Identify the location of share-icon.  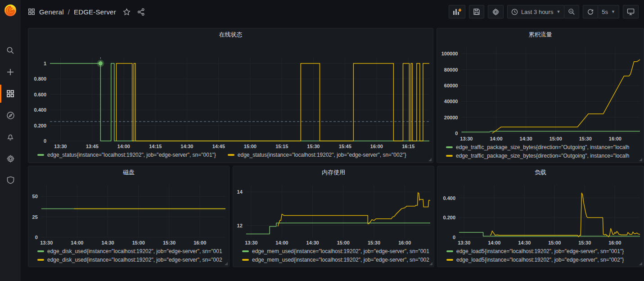
(141, 12).